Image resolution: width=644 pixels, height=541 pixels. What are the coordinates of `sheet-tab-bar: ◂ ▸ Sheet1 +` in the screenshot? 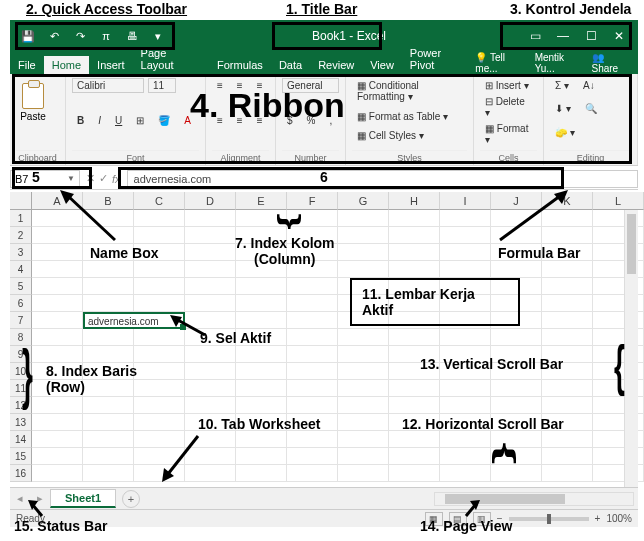 It's located at (324, 498).